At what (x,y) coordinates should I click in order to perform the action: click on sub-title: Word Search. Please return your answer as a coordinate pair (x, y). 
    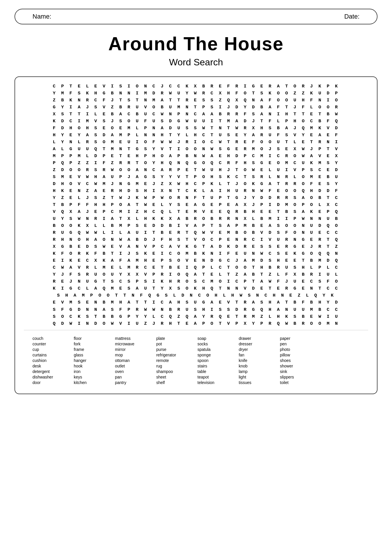
    Looking at the image, I should click on (196, 62).